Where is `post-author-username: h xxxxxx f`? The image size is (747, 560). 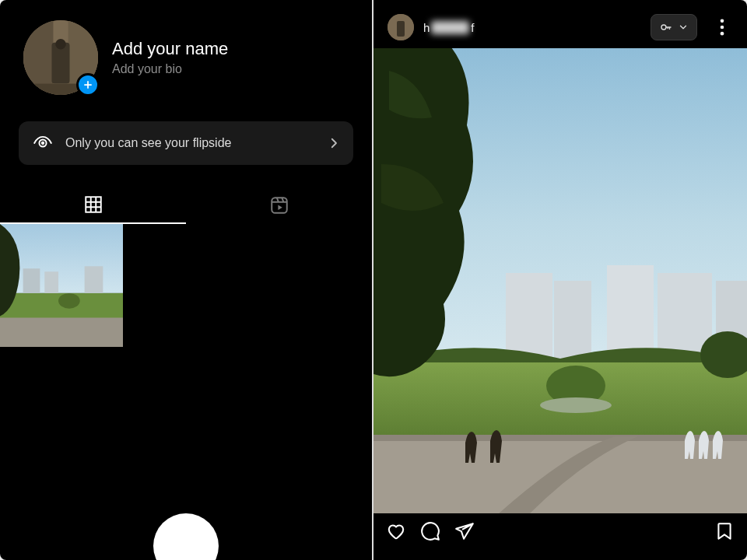
post-author-username: h xxxxxx f is located at coordinates (532, 28).